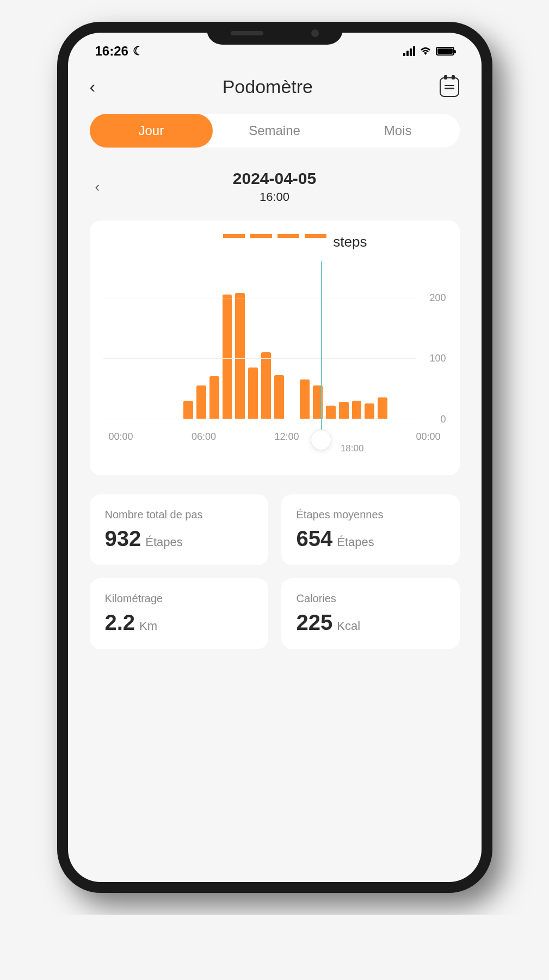 This screenshot has height=980, width=549. I want to click on chart-xaxis: 00:0006:0012:0000:00, so click(275, 445).